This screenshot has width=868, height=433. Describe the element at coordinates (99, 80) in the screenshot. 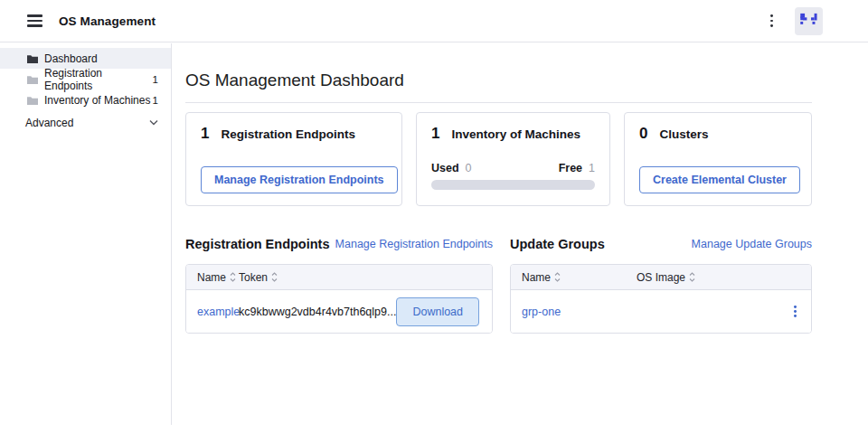

I see `sidebar-item-label: Registration Endpoints` at that location.